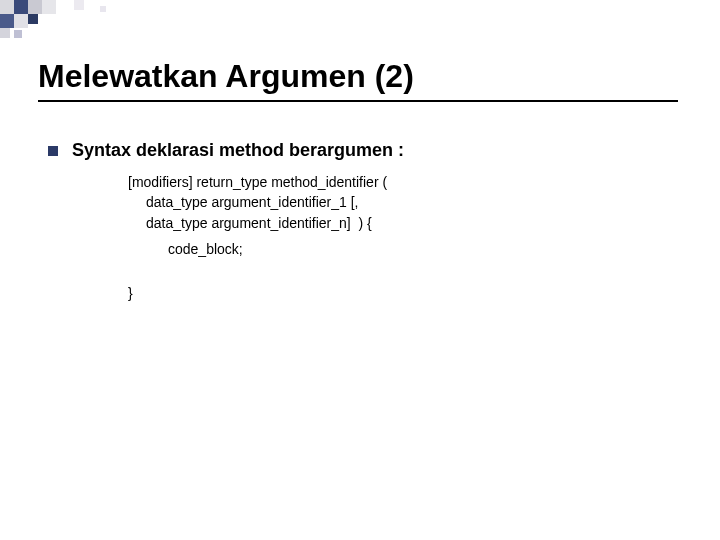 Image resolution: width=720 pixels, height=540 pixels. I want to click on syntax-code-block: [modifiers] return_type method_identifie…, so click(258, 238).